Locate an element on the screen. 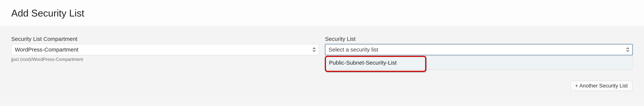 This screenshot has height=106, width=644. compartment-select-wrap: WordPress-Compartment is located at coordinates (165, 50).